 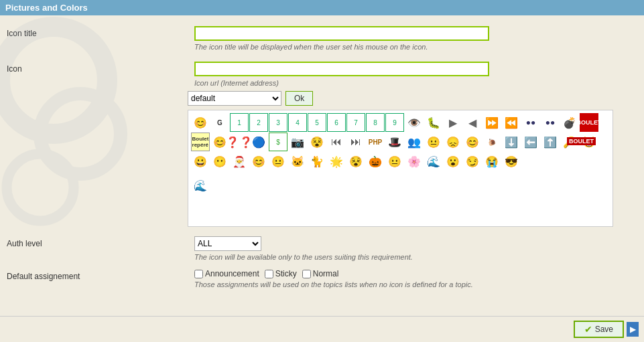 What do you see at coordinates (531, 142) in the screenshot?
I see `icon-cell: ⬅️` at bounding box center [531, 142].